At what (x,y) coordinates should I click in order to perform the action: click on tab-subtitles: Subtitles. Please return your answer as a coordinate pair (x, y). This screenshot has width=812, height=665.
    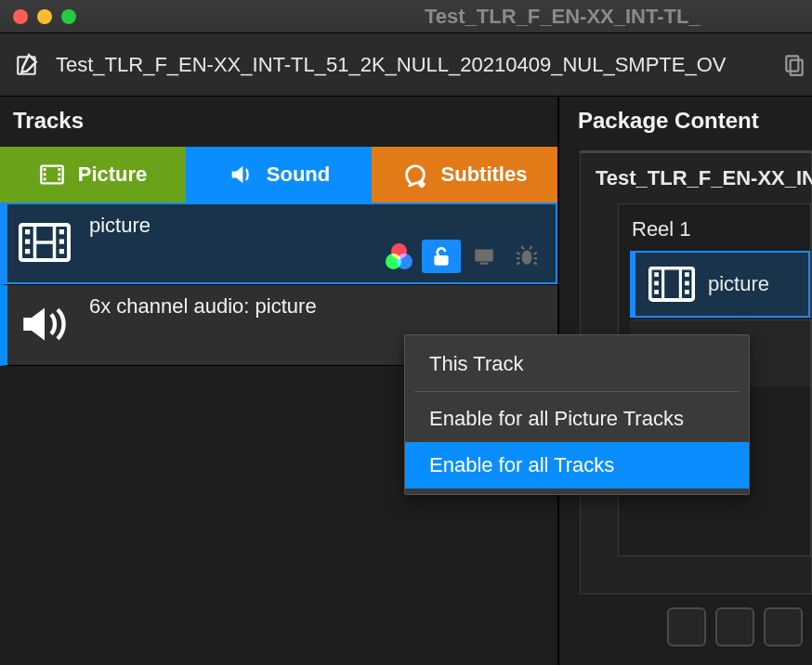
    Looking at the image, I should click on (465, 175).